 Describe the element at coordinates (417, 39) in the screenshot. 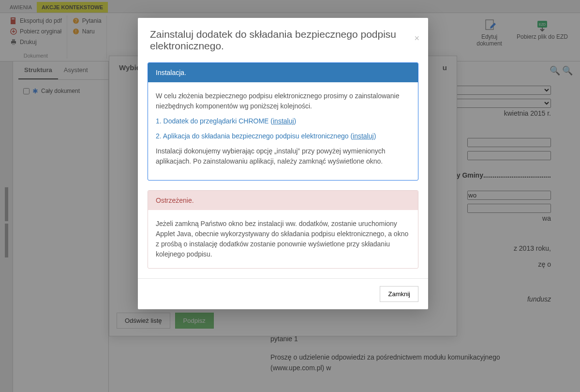

I see `close-icon: ×` at that location.